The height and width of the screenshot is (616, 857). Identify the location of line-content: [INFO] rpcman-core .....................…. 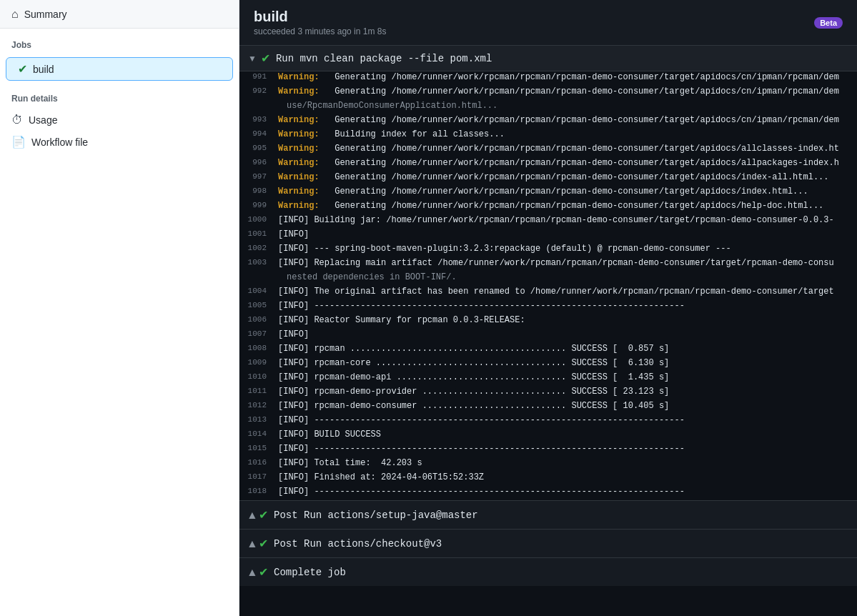
(473, 363).